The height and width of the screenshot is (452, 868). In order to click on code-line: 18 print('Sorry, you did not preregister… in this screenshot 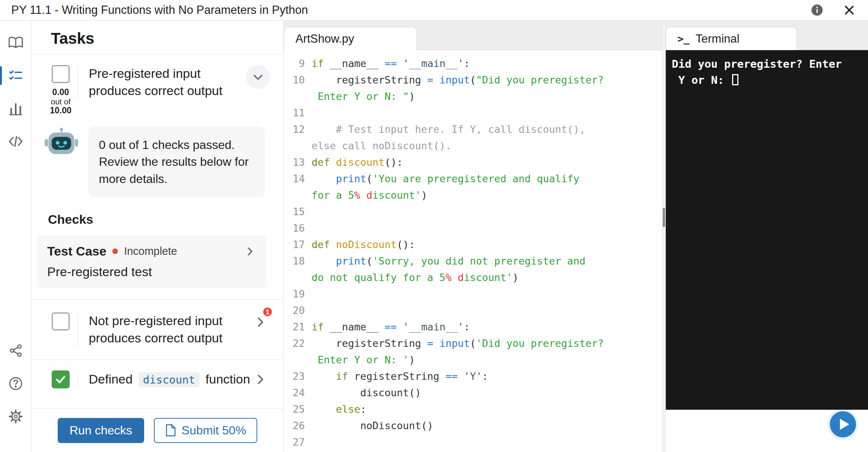, I will do `click(473, 261)`.